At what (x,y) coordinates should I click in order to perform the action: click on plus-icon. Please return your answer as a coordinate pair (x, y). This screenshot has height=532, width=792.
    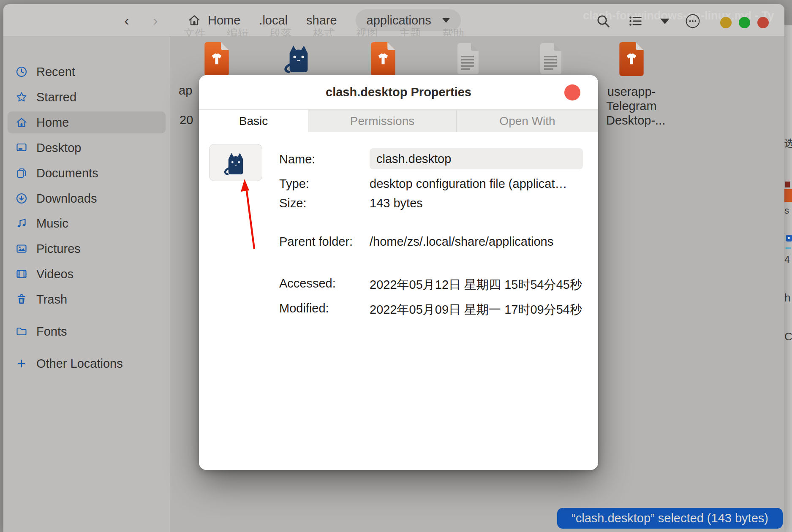
    Looking at the image, I should click on (22, 364).